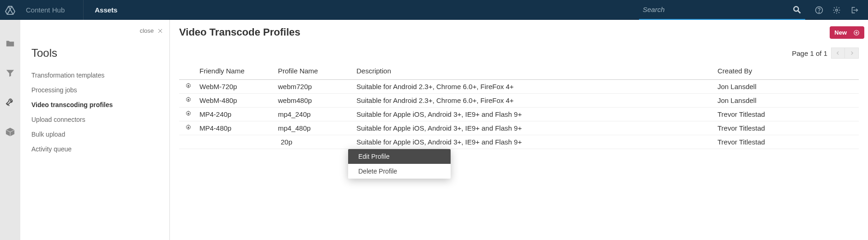 Image resolution: width=868 pixels, height=240 pixels. I want to click on brand-label: Content Hub, so click(52, 10).